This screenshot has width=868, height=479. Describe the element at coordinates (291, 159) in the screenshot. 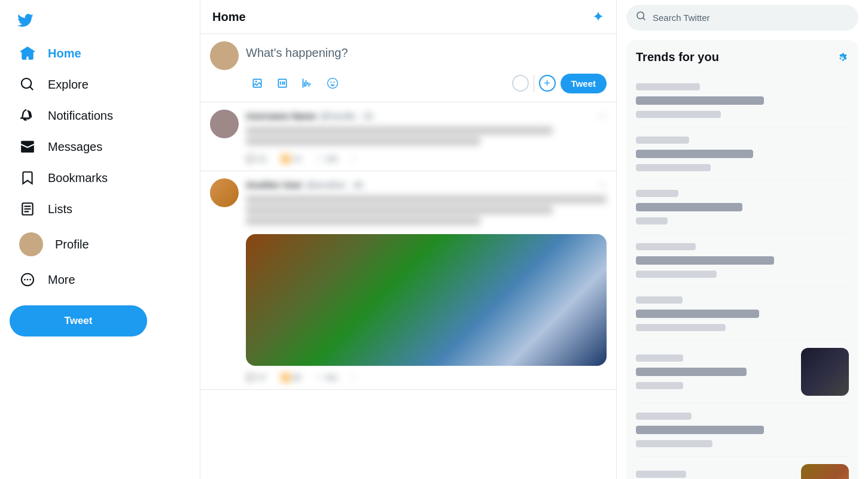

I see `retweet-stat-1: 🔁 14` at that location.